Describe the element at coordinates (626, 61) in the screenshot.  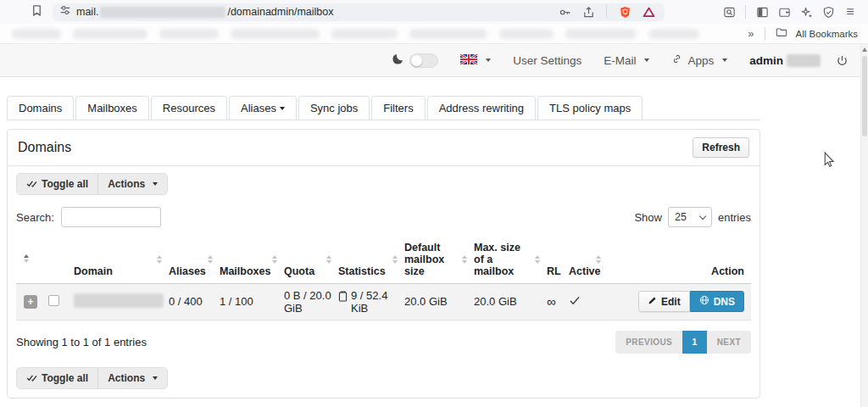
I see `nav-email-dropdown: E-Mail` at that location.